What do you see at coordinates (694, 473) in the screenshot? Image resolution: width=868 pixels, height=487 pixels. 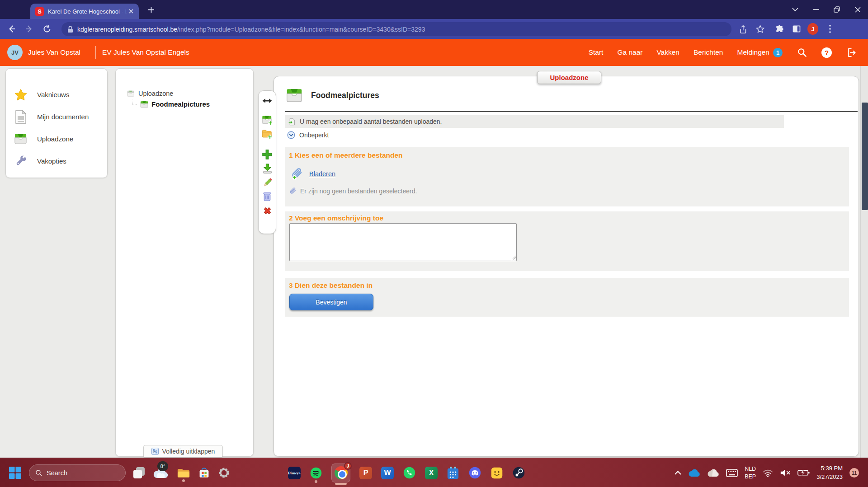 I see `onedrive-work-icon` at bounding box center [694, 473].